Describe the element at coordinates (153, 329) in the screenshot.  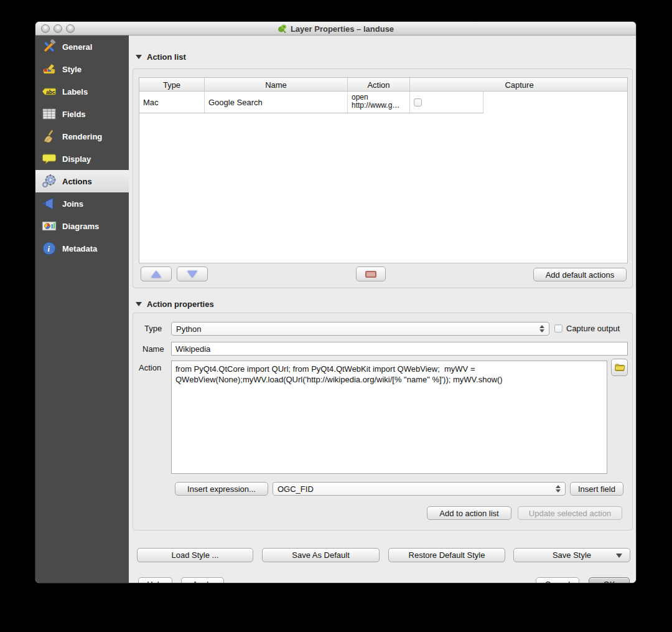
I see `type-label: Type` at that location.